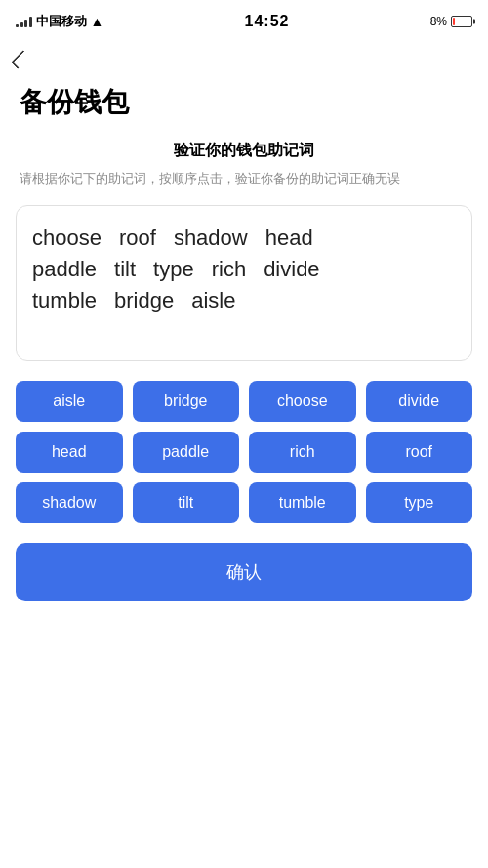  I want to click on chip-tilt: tilt, so click(186, 503).